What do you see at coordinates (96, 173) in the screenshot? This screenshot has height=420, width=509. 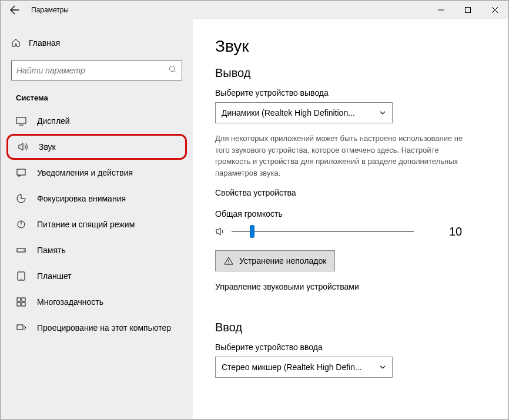 I see `sidebar-item-notifications: Уведомления и действия` at bounding box center [96, 173].